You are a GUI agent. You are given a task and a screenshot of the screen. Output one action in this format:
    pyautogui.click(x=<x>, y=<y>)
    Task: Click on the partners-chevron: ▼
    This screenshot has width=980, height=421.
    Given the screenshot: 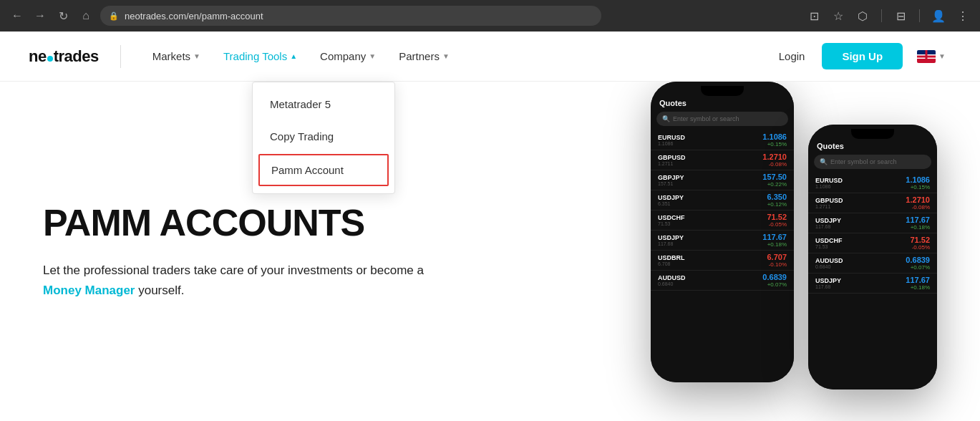 What is the action you would take?
    pyautogui.click(x=446, y=56)
    